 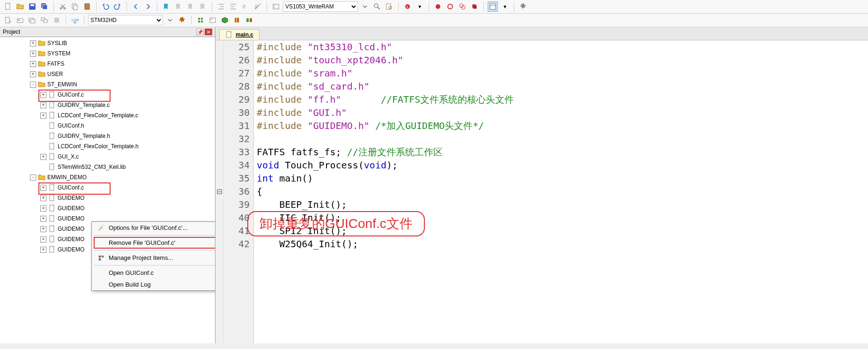 I want to click on paste-icon, so click(x=87, y=7).